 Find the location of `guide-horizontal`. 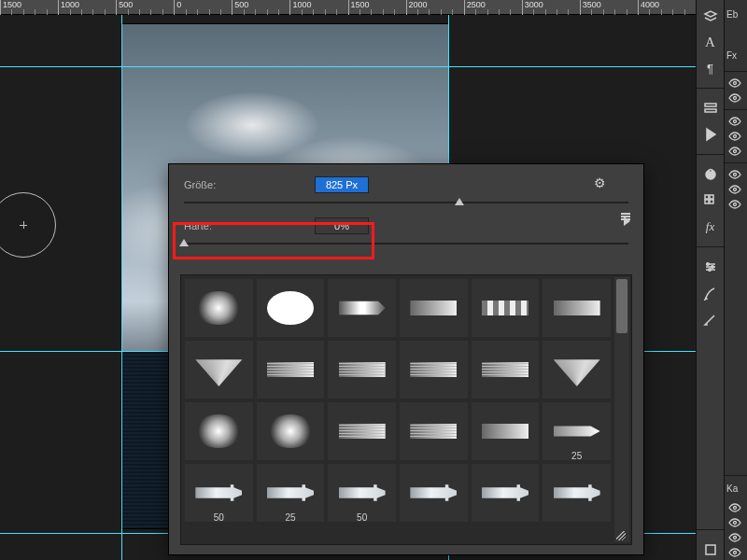

guide-horizontal is located at coordinates (347, 67).